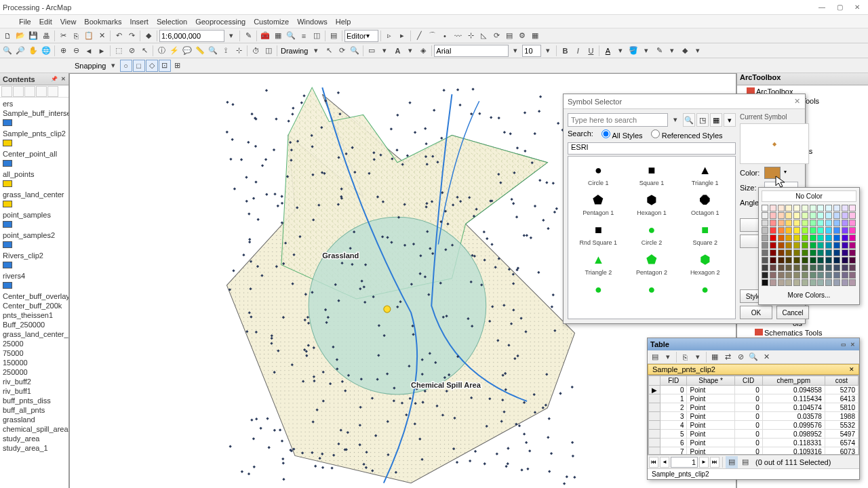  I want to click on identify-icon: ⓘ, so click(161, 51).